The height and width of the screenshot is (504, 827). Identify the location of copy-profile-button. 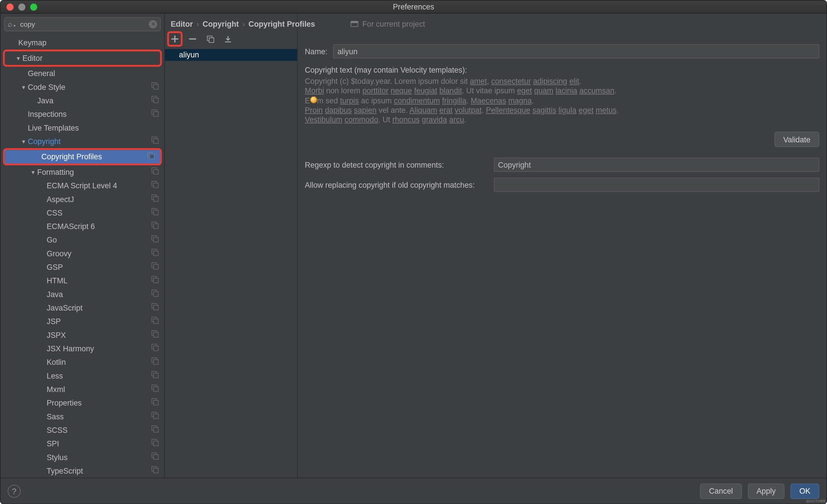
(210, 39).